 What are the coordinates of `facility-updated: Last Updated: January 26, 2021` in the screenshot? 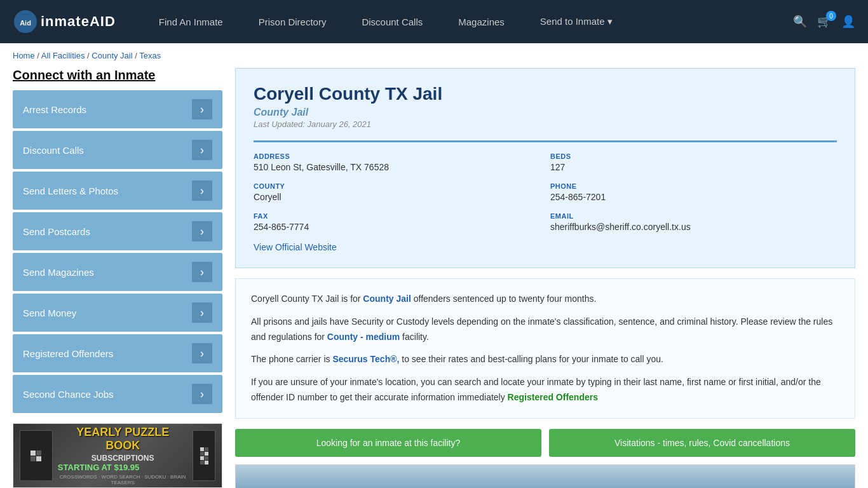 It's located at (545, 125).